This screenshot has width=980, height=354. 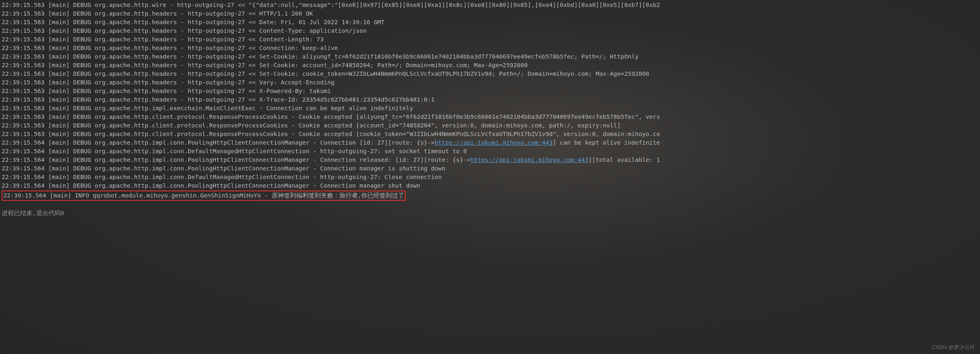 What do you see at coordinates (953, 347) in the screenshot?
I see `watermark: CSDN @梦汐云纤` at bounding box center [953, 347].